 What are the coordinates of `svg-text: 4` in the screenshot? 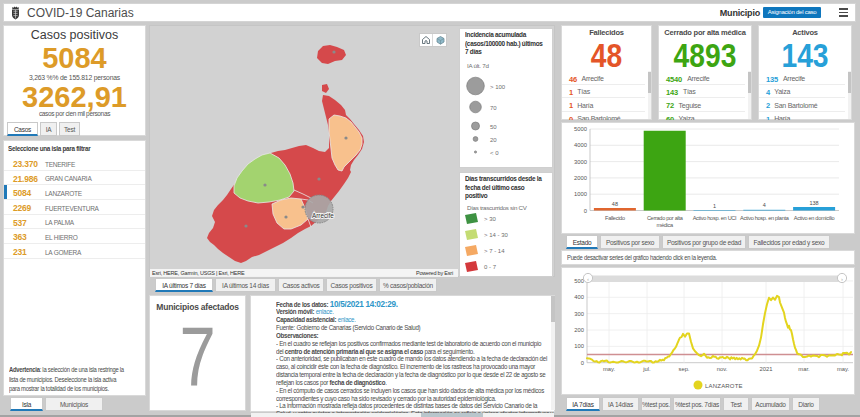 It's located at (764, 205).